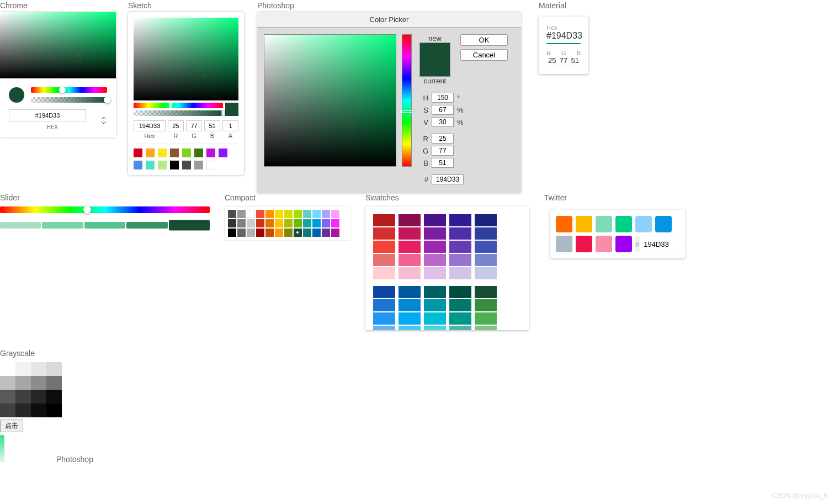  What do you see at coordinates (575, 61) in the screenshot?
I see `material-b-value: 51` at bounding box center [575, 61].